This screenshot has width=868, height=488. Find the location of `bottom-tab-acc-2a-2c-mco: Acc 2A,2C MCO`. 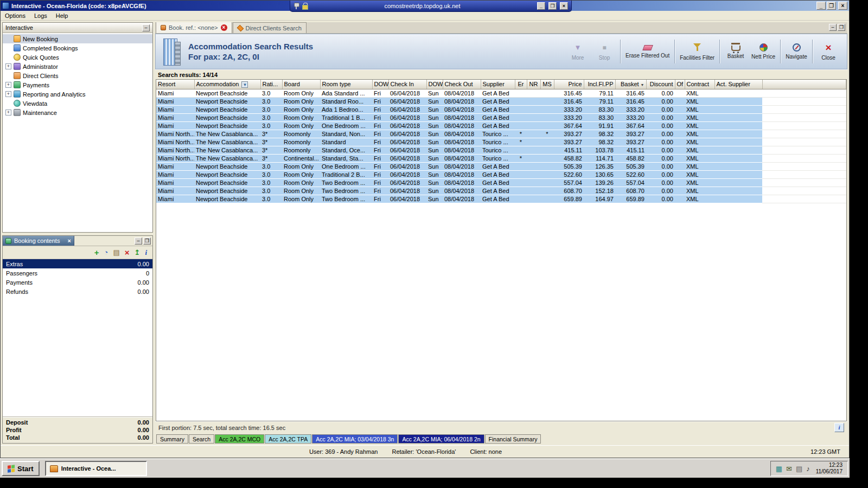

bottom-tab-acc-2a-2c-mco: Acc 2A,2C MCO is located at coordinates (240, 439).